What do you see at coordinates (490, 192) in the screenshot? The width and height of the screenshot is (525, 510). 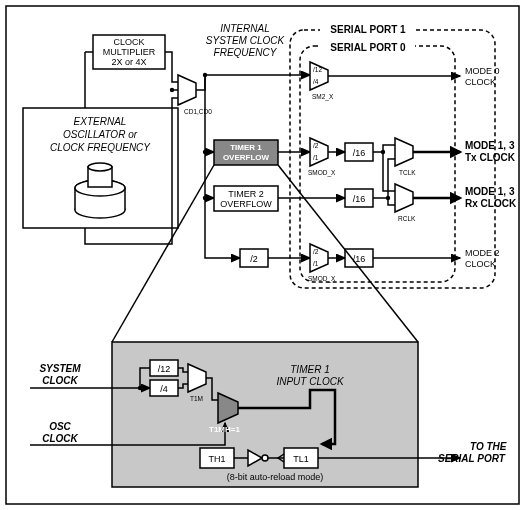 I see `m13rx-l1: MODE 1, 3` at bounding box center [490, 192].